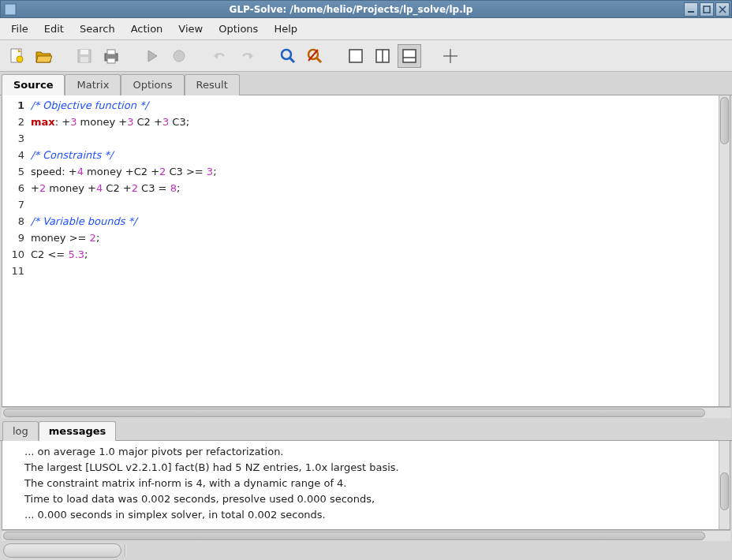 The image size is (732, 560). What do you see at coordinates (33, 85) in the screenshot?
I see `tab-source: Source` at bounding box center [33, 85].